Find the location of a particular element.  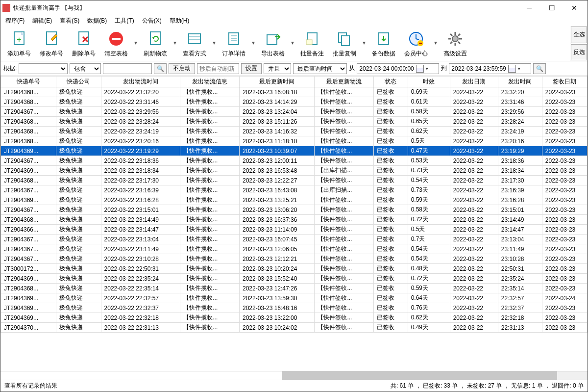

tool-doc-plus: +添加单号 is located at coordinates (19, 43).